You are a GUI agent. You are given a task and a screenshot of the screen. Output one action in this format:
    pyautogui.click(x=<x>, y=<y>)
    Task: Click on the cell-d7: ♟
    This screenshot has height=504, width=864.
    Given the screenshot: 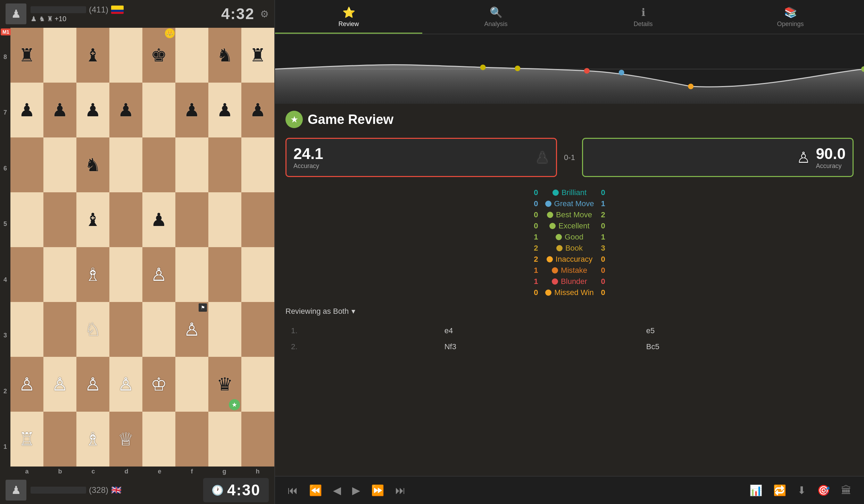 What is the action you would take?
    pyautogui.click(x=126, y=110)
    